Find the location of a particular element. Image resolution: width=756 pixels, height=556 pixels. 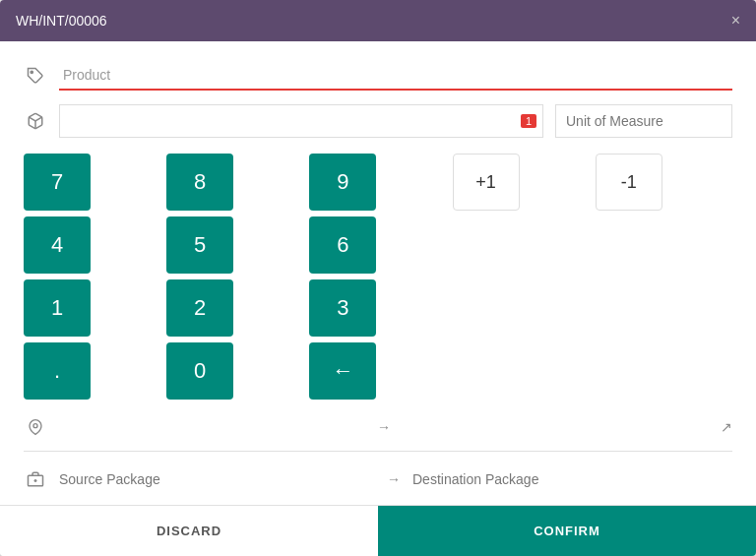

numpad-btn-4: 4 is located at coordinates (57, 245).